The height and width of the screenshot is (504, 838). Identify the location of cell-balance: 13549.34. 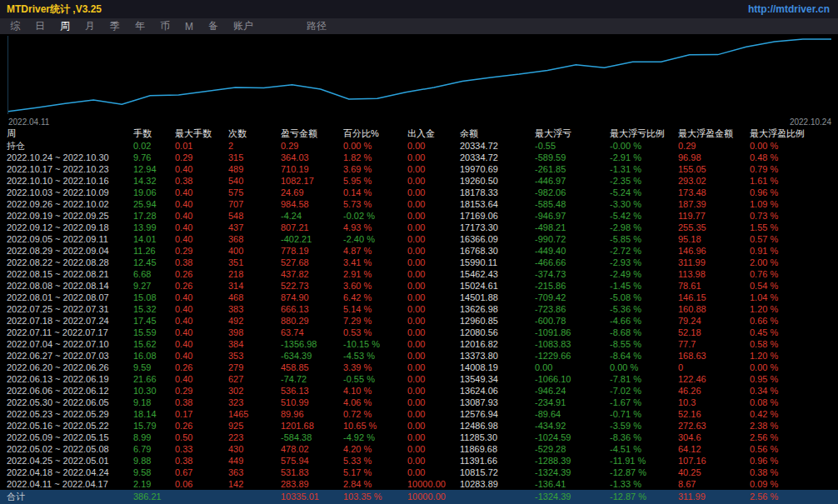
(497, 379).